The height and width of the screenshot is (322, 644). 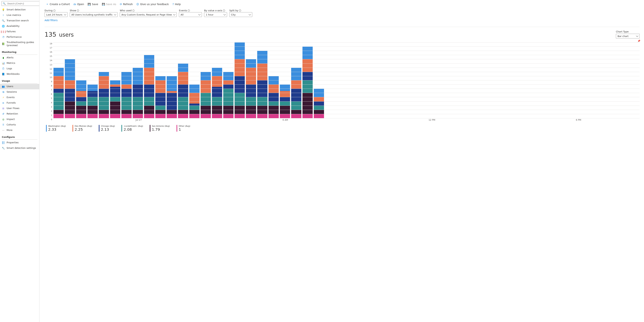 What do you see at coordinates (20, 20) in the screenshot?
I see `nav-item-transaction-search: 🔍Transaction search` at bounding box center [20, 20].